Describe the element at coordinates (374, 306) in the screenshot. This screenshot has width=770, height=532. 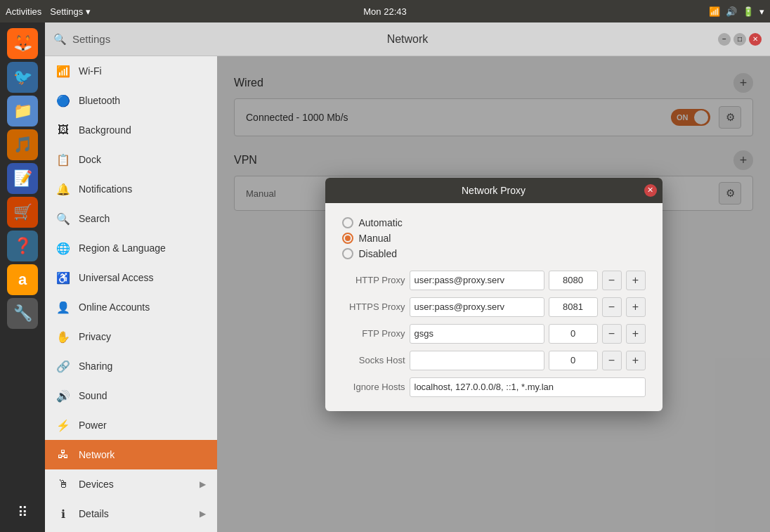
I see `https-proxy-label: HTTPS Proxy` at that location.